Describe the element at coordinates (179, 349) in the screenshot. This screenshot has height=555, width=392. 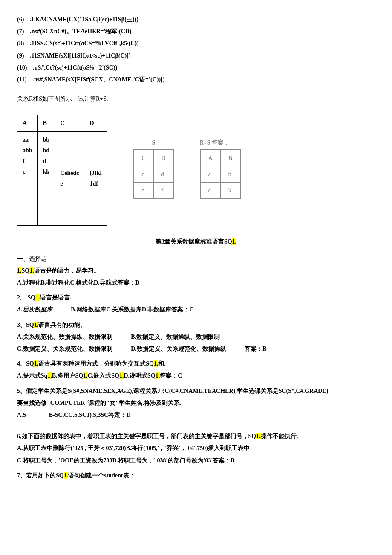
I see `q3-d: D.数据定义、关系规范化、数据操纵` at that location.